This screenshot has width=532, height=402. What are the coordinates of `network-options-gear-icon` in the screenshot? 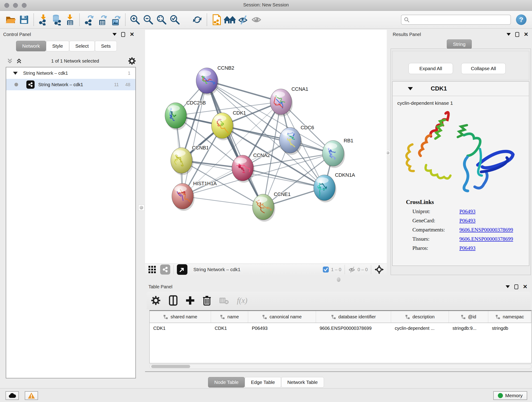 It's located at (132, 61).